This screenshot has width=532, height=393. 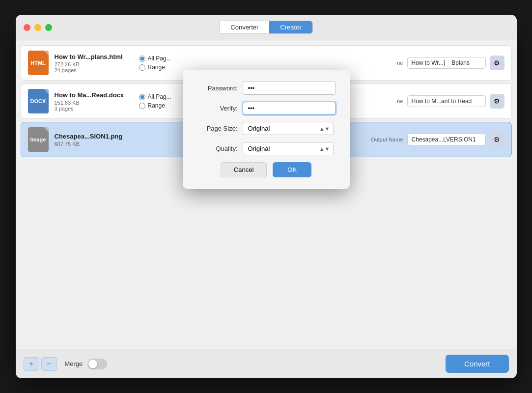 I want to click on pagesize-select: Original A4 Letter Legal, so click(x=288, y=129).